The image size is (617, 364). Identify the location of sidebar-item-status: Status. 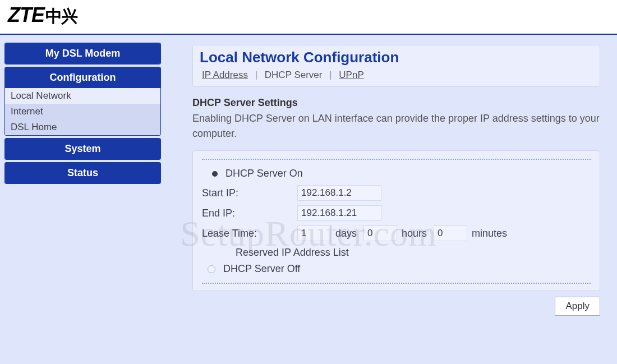
(83, 173).